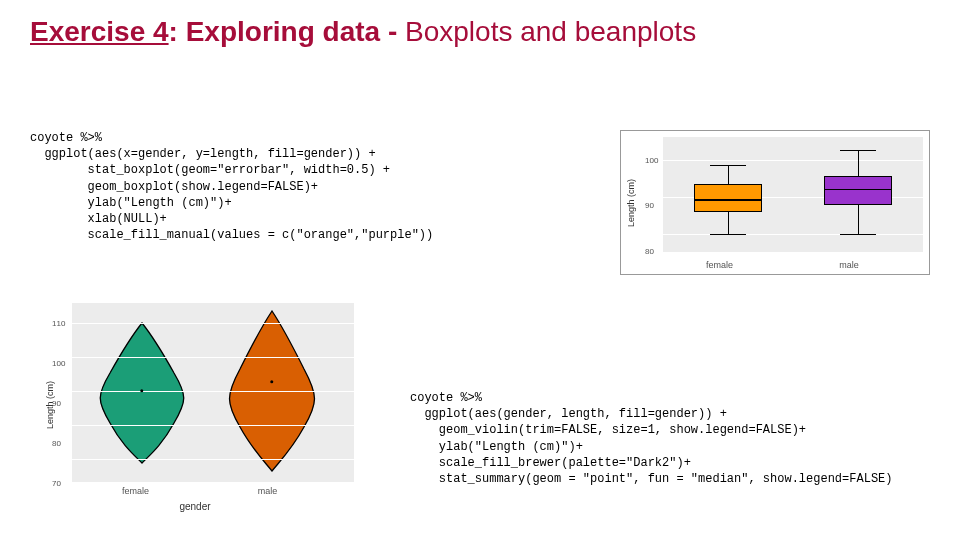 This screenshot has height=540, width=960. What do you see at coordinates (142, 393) in the screenshot?
I see `violin-female` at bounding box center [142, 393].